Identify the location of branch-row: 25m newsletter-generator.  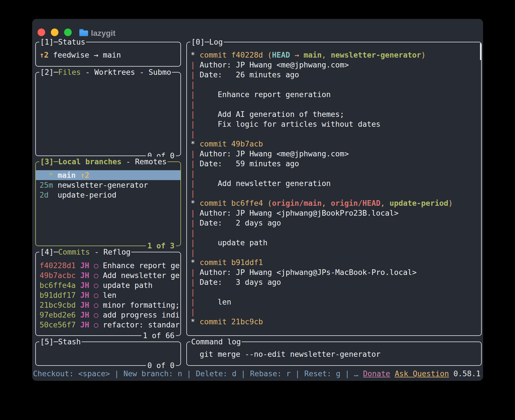
(108, 185).